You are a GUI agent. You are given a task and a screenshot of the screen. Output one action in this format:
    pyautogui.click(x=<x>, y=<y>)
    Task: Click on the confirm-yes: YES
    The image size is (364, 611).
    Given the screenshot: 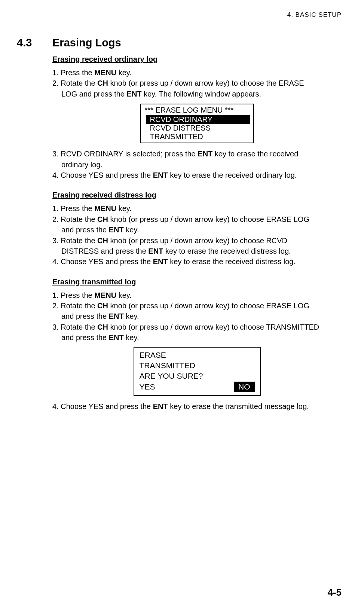 What is the action you would take?
    pyautogui.click(x=147, y=387)
    